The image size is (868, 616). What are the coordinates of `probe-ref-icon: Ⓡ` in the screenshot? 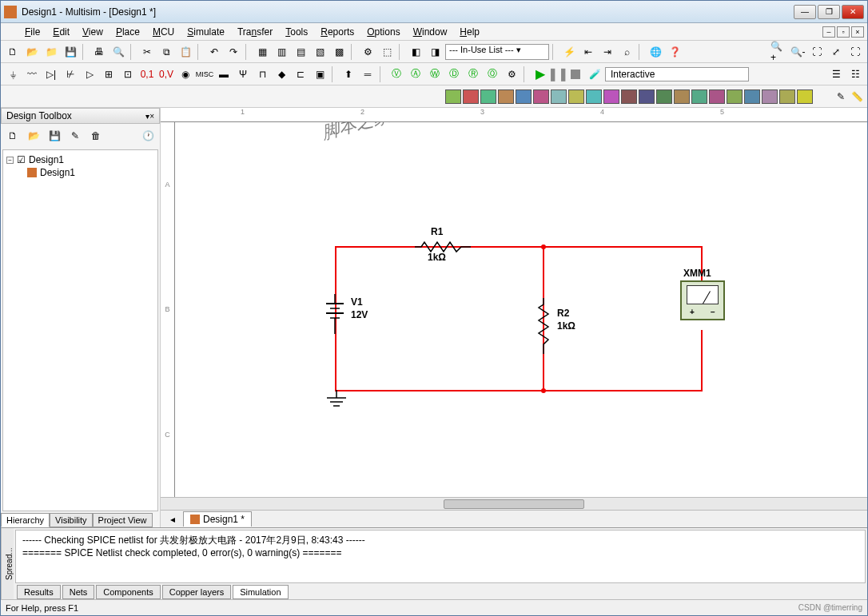 It's located at (473, 74).